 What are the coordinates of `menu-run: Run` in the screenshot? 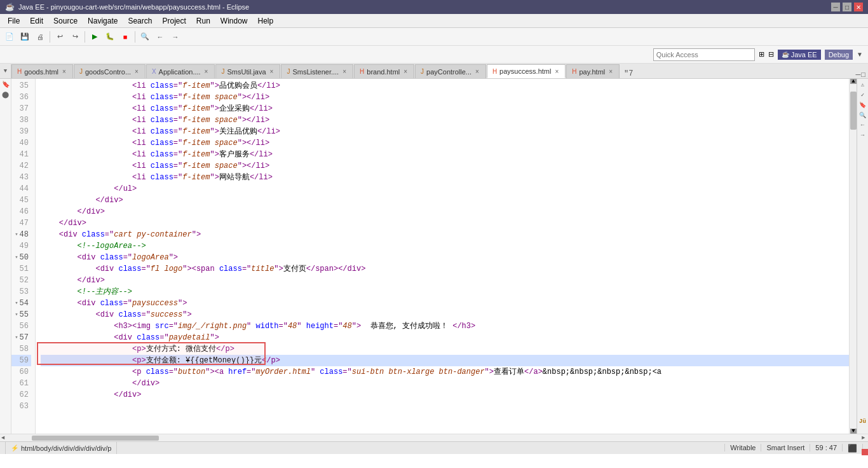 It's located at (203, 21).